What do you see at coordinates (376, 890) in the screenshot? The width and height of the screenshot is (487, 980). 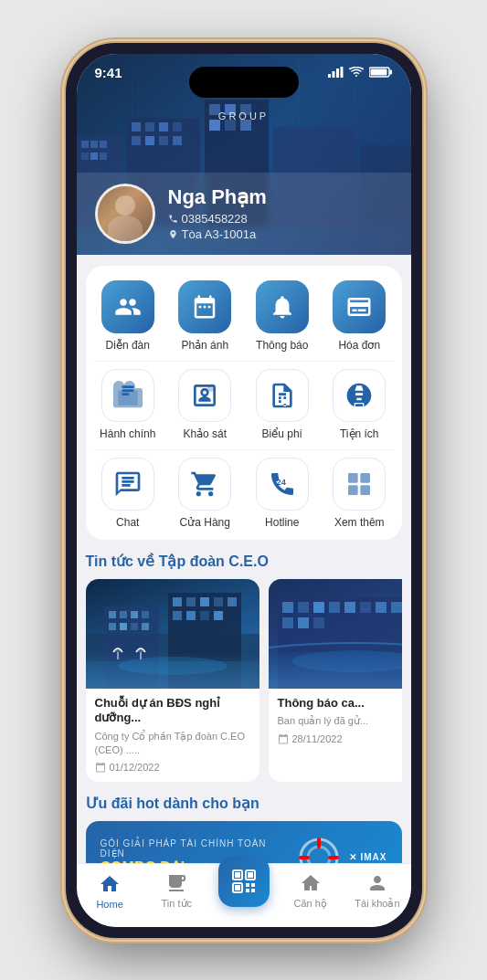 I see `nav-item-tai-khoan: Tài khoản` at bounding box center [376, 890].